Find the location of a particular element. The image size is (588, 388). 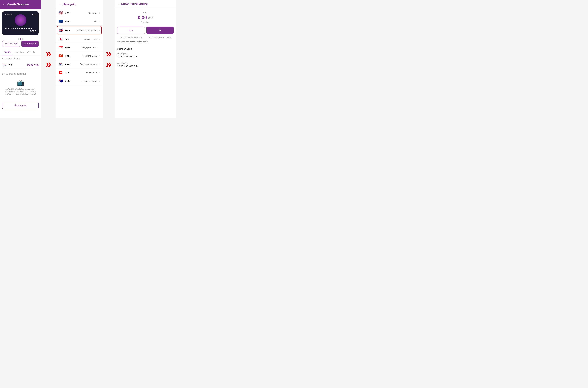

currency-list: 🇺🇸 USD US Dollar › 🇪🇺 EUR Euro › 🇬🇧 GBP … is located at coordinates (79, 63).